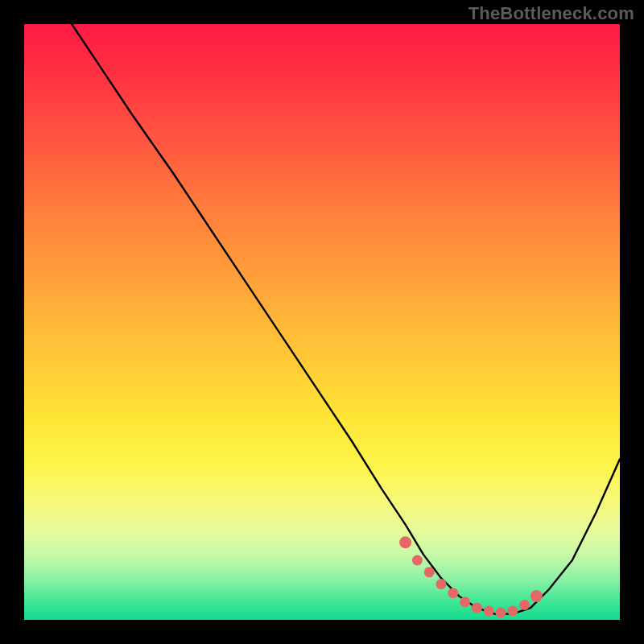  What do you see at coordinates (551, 14) in the screenshot?
I see `watermark-text: TheBottleneck.com` at bounding box center [551, 14].